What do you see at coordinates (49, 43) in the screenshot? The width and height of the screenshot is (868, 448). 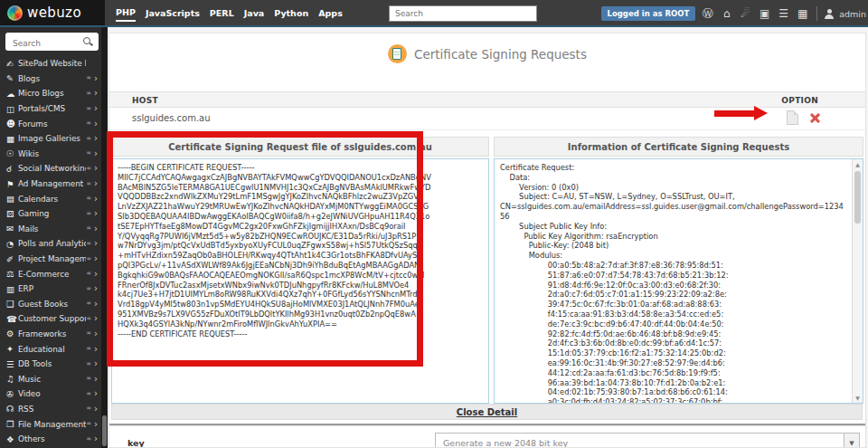 I see `sidebar-search-input` at bounding box center [49, 43].